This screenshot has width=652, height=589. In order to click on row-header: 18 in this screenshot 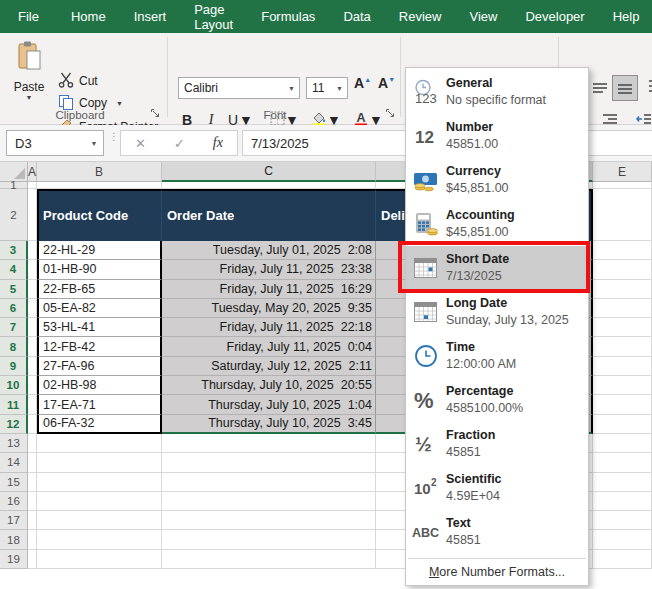, I will do `click(14, 540)`.